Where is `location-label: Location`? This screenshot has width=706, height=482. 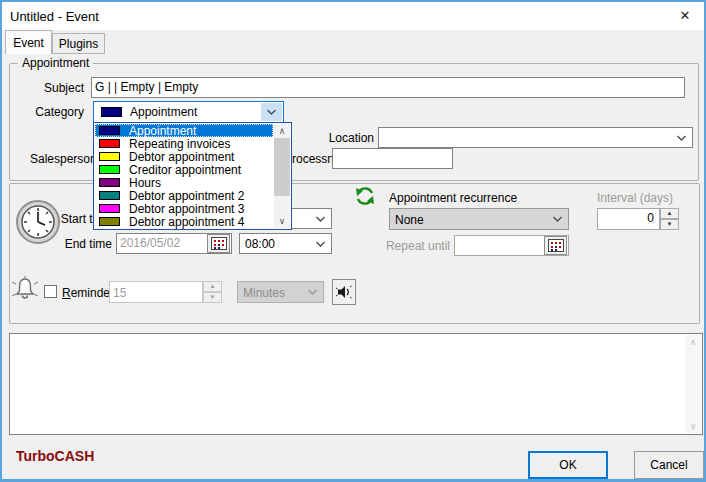
location-label: Location is located at coordinates (339, 138).